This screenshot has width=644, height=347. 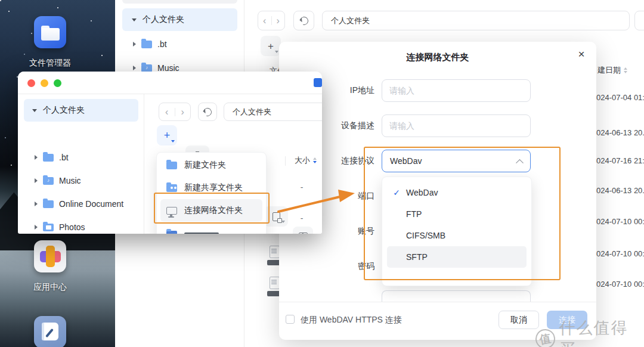 What do you see at coordinates (64, 110) in the screenshot?
I see `fg-sidebar-root-label: 个人文件夹` at bounding box center [64, 110].